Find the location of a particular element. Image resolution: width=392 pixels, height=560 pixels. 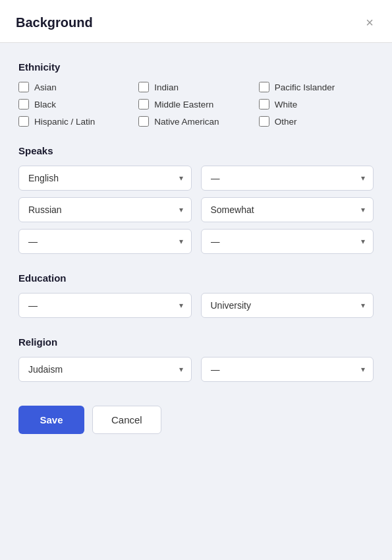

checkbox-indian-input is located at coordinates (144, 87).